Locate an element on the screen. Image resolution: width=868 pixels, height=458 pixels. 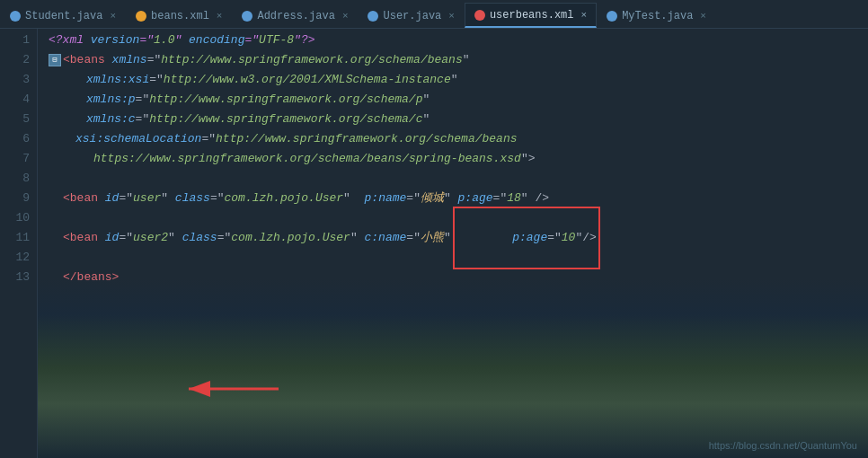
tab-userbeans-xml: userbeans.xml × is located at coordinates (530, 15).